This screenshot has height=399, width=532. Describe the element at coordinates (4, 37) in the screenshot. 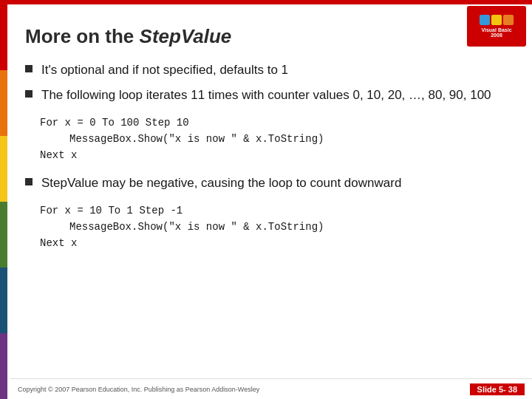

I see `bar-red` at that location.